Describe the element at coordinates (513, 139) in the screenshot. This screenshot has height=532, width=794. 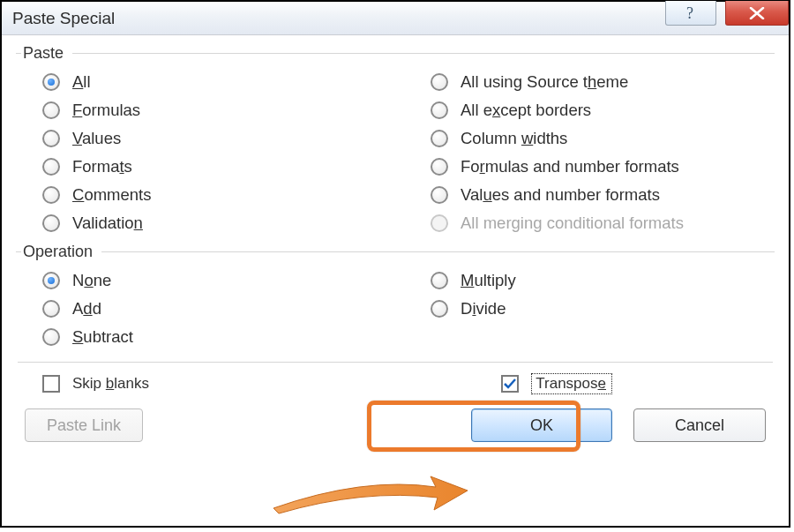
I see `radio-label: Column widths` at that location.